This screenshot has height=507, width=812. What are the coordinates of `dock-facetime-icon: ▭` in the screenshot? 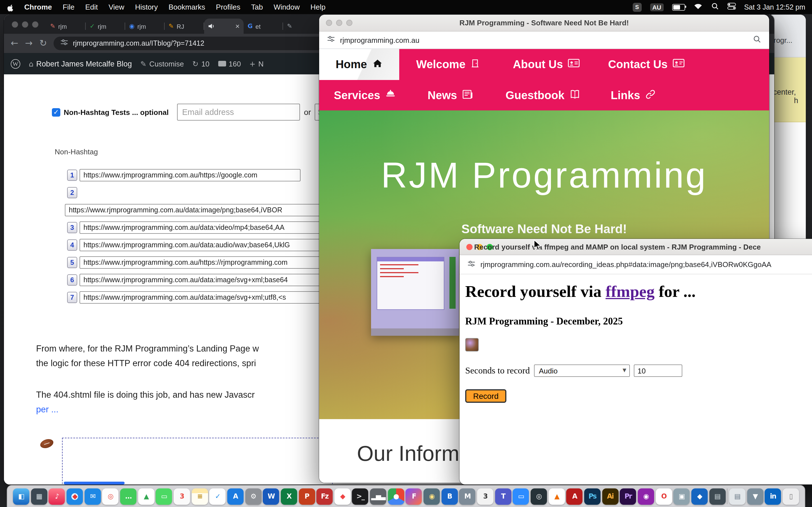 It's located at (164, 496).